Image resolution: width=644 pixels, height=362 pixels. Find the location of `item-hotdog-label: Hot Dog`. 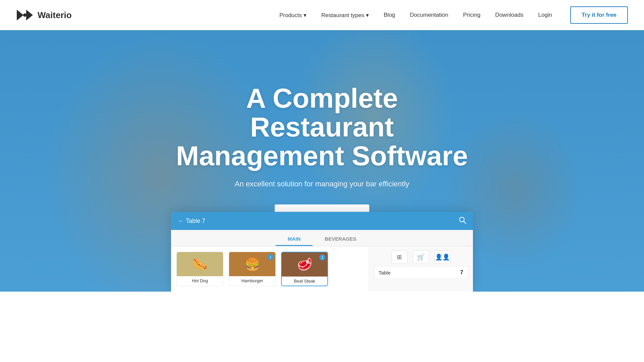

item-hotdog-label: Hot Dog is located at coordinates (200, 281).